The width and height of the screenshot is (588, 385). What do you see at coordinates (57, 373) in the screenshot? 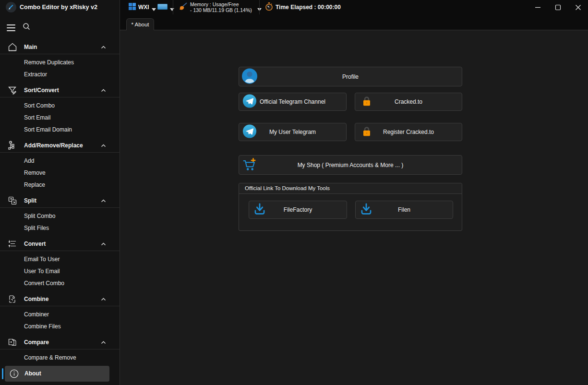
I see `sidebar-item-about: About` at bounding box center [57, 373].